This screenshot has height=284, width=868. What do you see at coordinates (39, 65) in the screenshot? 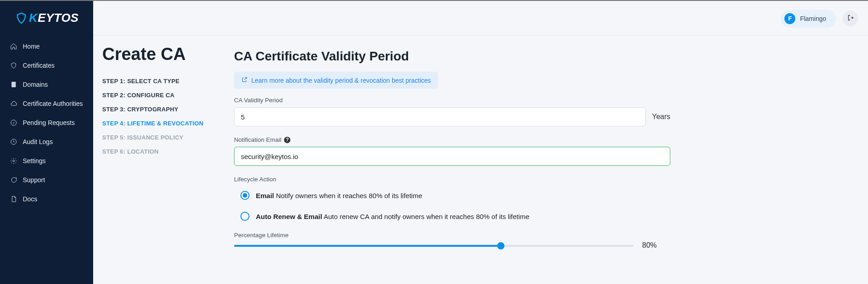
I see `sidebar-item-label: Certificates` at bounding box center [39, 65].